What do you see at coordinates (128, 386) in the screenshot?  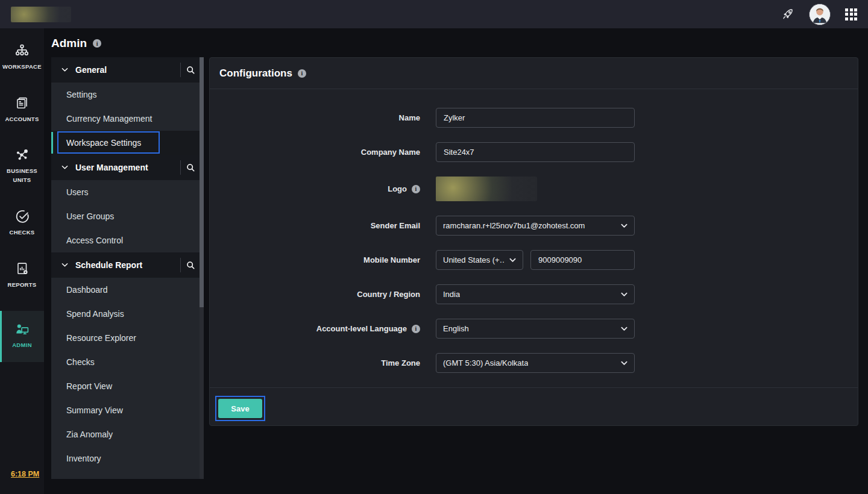 I see `menu-item-report-view: Report View` at bounding box center [128, 386].